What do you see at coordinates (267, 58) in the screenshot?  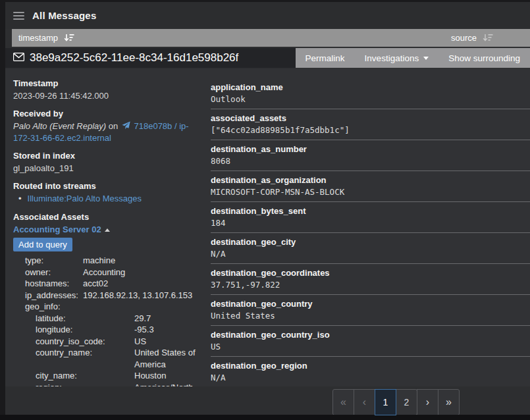 I see `message-title-row: 38e9a252-5c62-11ee-8c34-16d1e598b26f Per…` at bounding box center [267, 58].